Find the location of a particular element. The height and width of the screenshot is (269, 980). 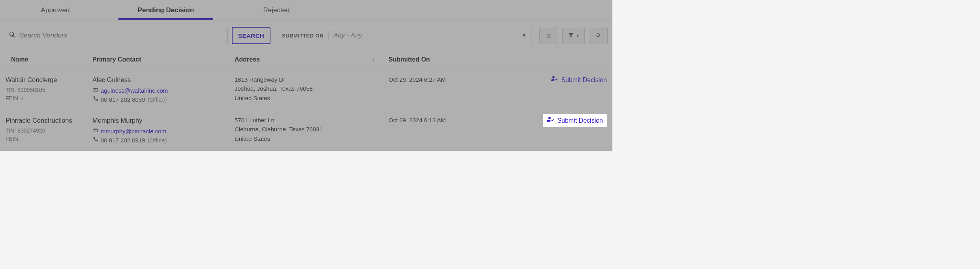

vendor-tin: TIN: 830274920 is located at coordinates (43, 131).